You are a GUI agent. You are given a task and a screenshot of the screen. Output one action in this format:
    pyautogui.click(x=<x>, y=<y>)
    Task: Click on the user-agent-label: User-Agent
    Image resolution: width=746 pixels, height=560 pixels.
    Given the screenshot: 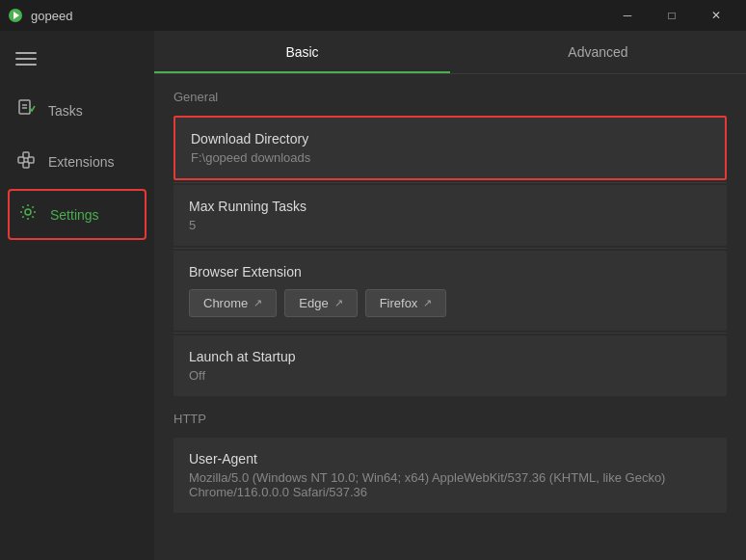 What is the action you would take?
    pyautogui.click(x=450, y=459)
    